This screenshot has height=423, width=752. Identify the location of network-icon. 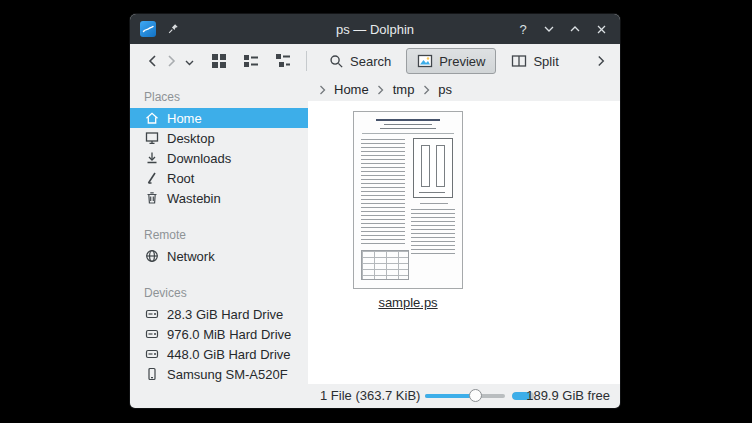
(152, 256).